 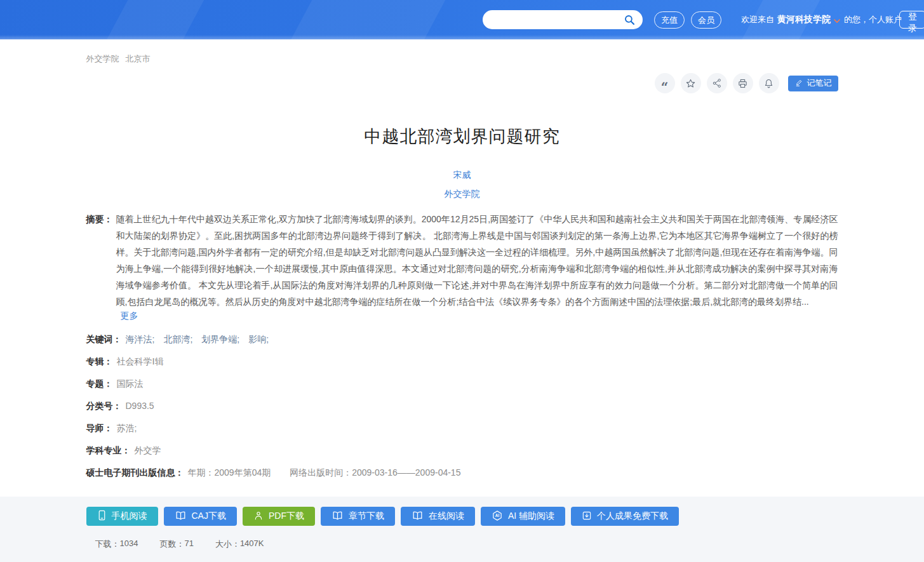 What do you see at coordinates (127, 428) in the screenshot?
I see `tutor-value: 苏浩;` at bounding box center [127, 428].